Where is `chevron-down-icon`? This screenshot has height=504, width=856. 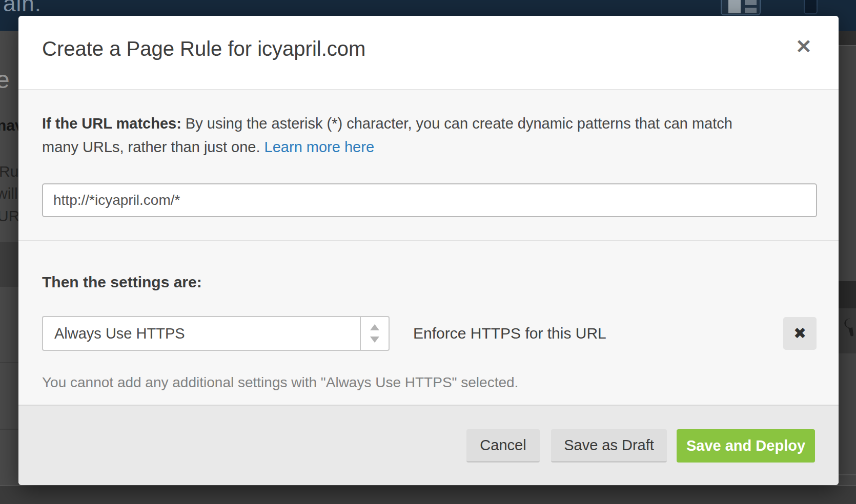
chevron-down-icon is located at coordinates (375, 340).